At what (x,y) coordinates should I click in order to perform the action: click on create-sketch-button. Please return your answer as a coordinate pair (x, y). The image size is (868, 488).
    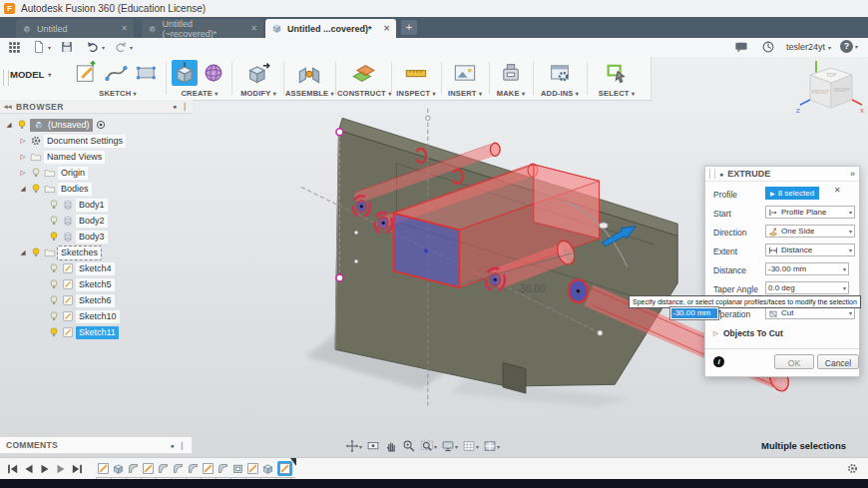
    Looking at the image, I should click on (87, 73).